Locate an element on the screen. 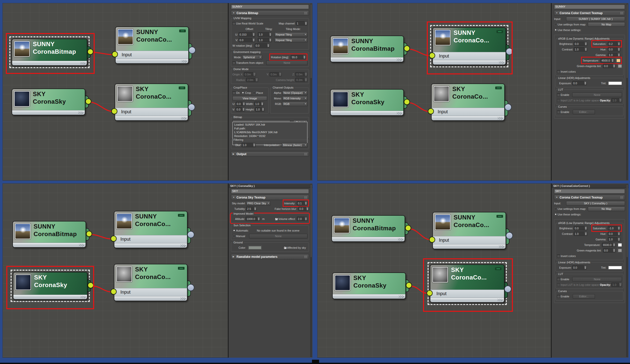 This screenshot has height=364, width=630. cc-input-button: SKY ( CoronaSky ) is located at coordinates (596, 203).